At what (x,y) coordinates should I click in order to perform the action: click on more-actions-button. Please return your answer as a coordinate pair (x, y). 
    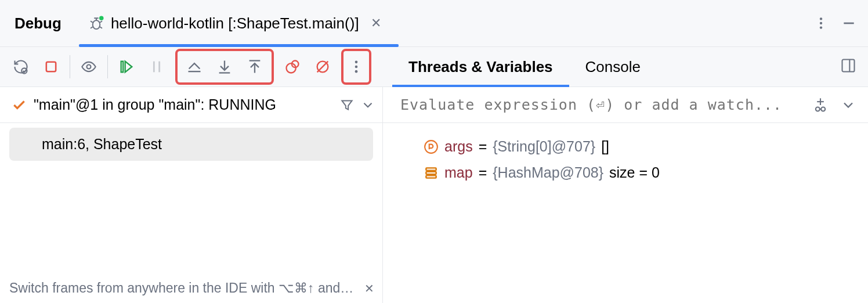
    Looking at the image, I should click on (356, 67).